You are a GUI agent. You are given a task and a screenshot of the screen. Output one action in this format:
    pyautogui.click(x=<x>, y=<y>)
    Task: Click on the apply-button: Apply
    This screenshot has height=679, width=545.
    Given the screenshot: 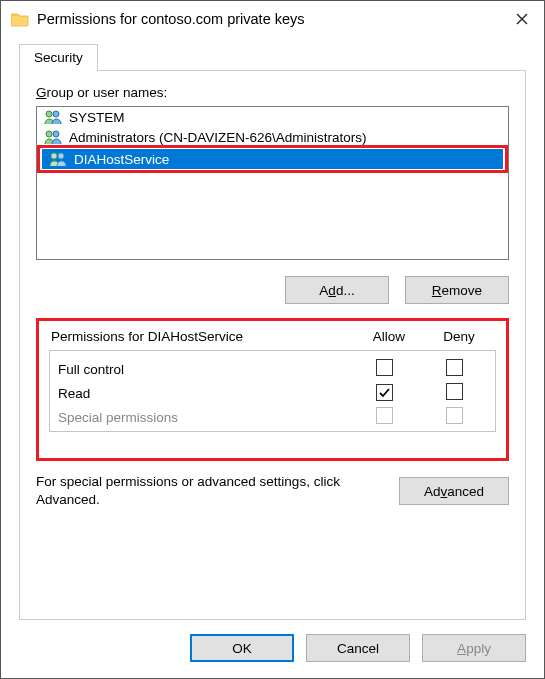 What is the action you would take?
    pyautogui.click(x=474, y=648)
    